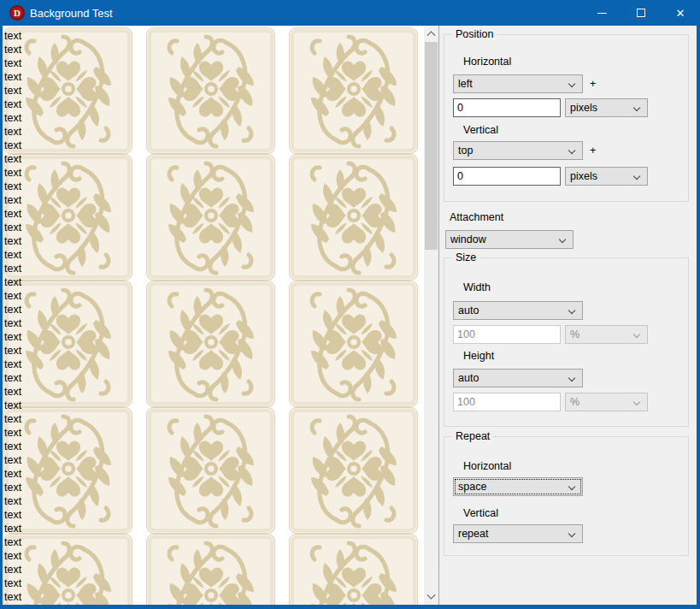 The height and width of the screenshot is (609, 700). I want to click on position-vertical-keyword-select: top, so click(518, 151).